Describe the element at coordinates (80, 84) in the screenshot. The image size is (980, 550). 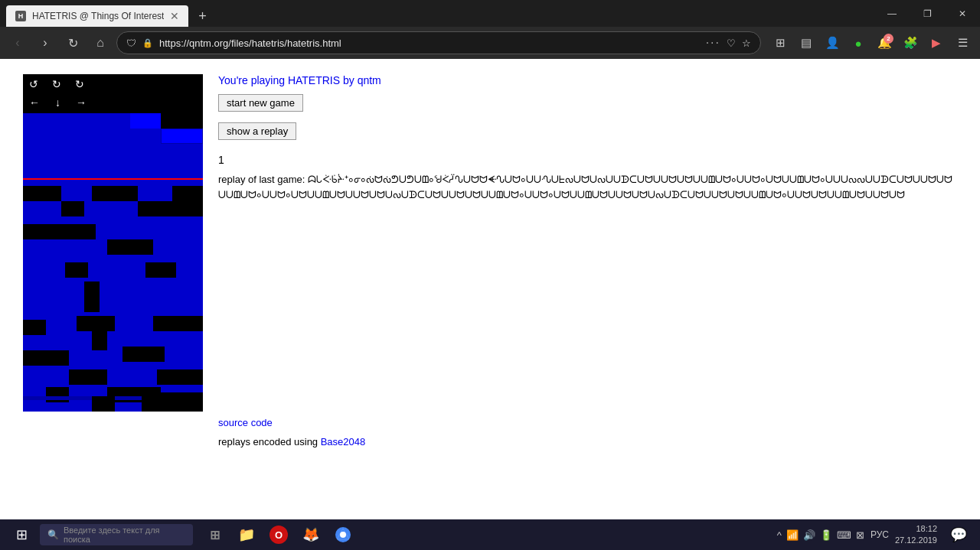
I see `redo2-icon: ↻` at that location.